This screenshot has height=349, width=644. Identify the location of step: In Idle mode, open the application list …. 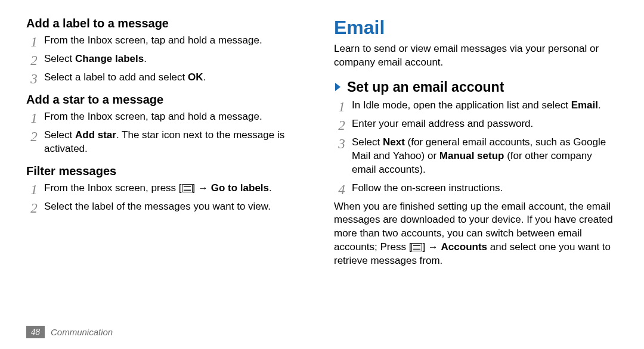
(476, 106).